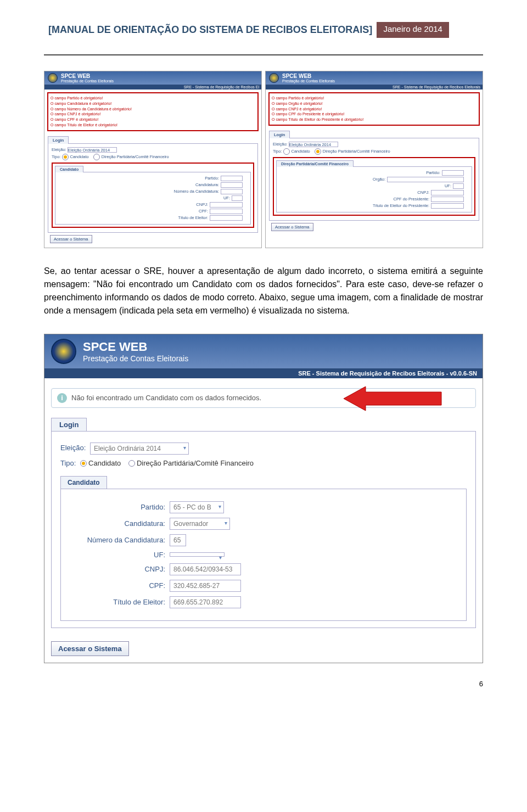  Describe the element at coordinates (374, 159) in the screenshot. I see `screenshot-right: SPCE WEB Prestação de Contas Eleitorais …` at that location.